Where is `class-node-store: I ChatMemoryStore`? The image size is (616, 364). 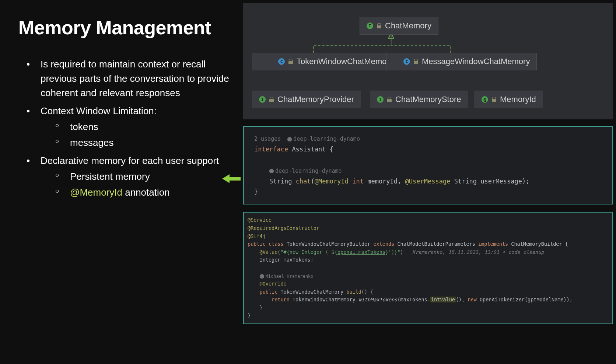 class-node-store: I ChatMemoryStore is located at coordinates (419, 99).